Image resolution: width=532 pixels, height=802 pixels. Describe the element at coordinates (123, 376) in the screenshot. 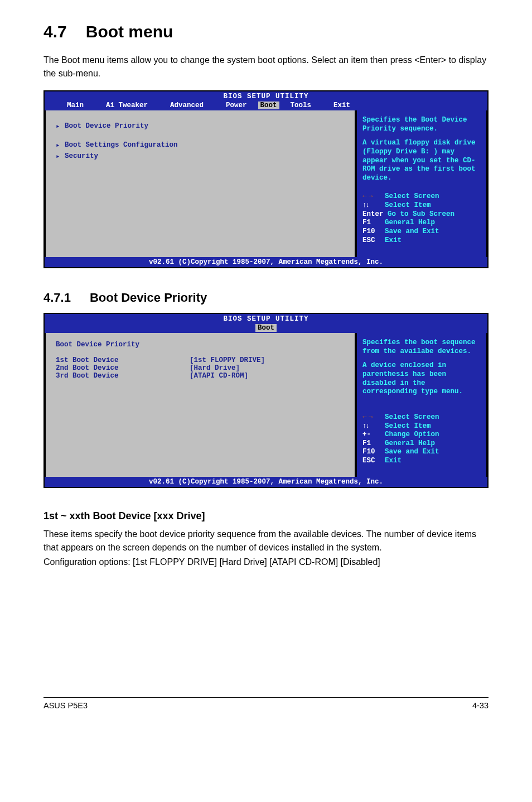

I see `device-label: 3rd Boot Device` at that location.